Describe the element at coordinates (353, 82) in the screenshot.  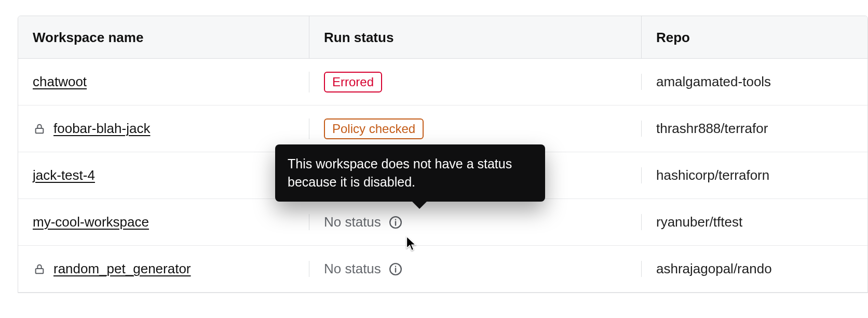
I see `status-badge: Errored` at that location.